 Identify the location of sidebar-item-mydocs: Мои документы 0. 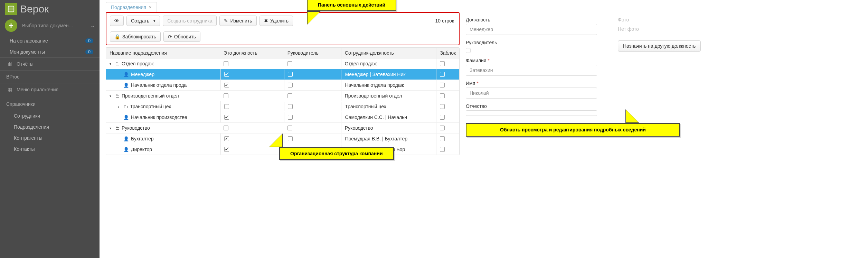
(50, 52).